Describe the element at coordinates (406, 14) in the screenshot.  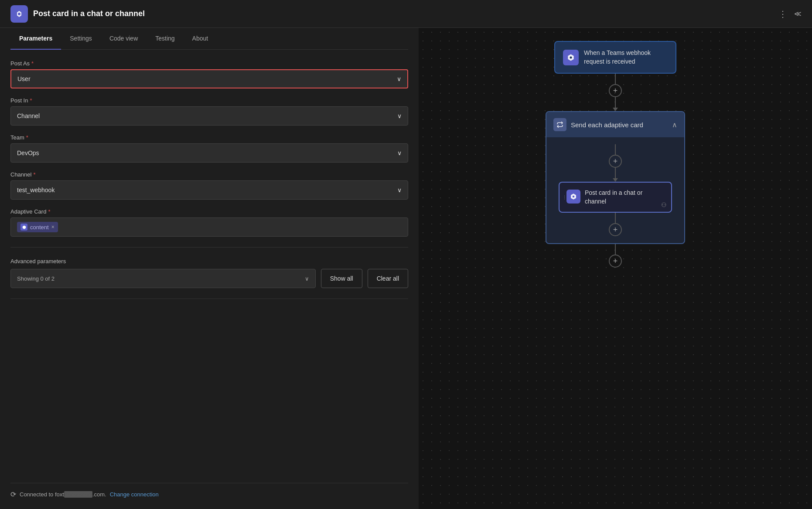
I see `app-header: Post card in a chat or channel ⋮ ≪` at that location.